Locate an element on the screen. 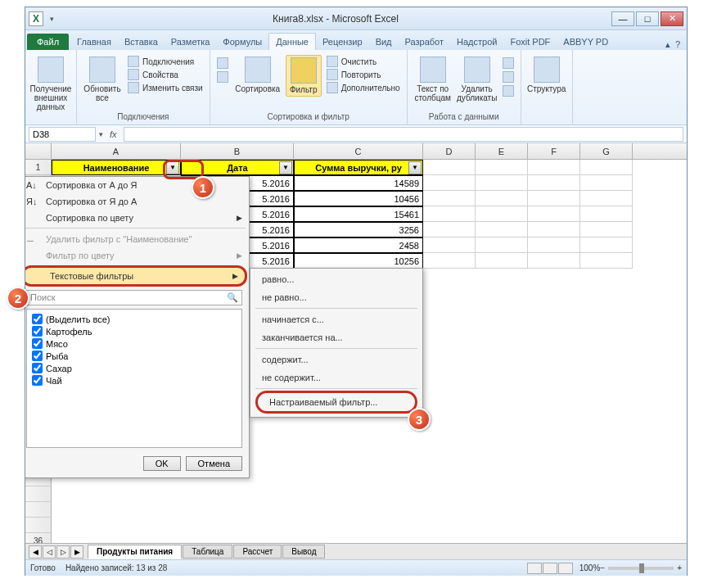 The width and height of the screenshot is (708, 588). tab-abbyy: ABBYY PD is located at coordinates (586, 42).